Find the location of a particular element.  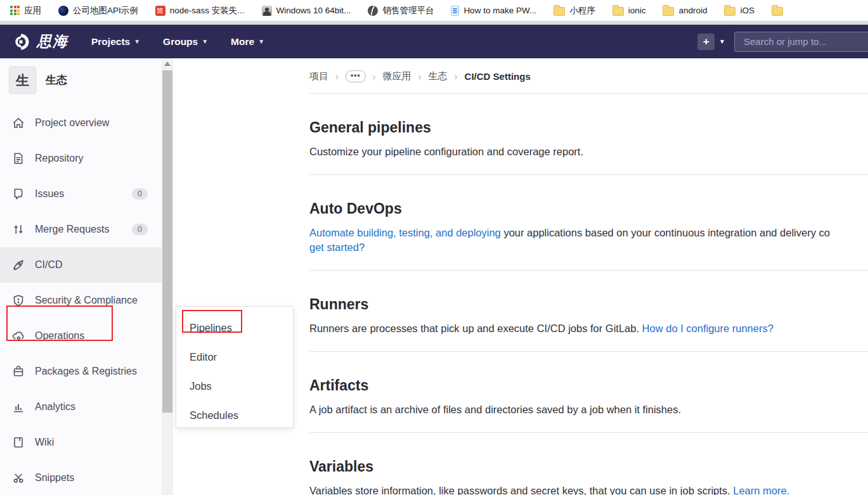

cloud-gear-icon is located at coordinates (18, 336).